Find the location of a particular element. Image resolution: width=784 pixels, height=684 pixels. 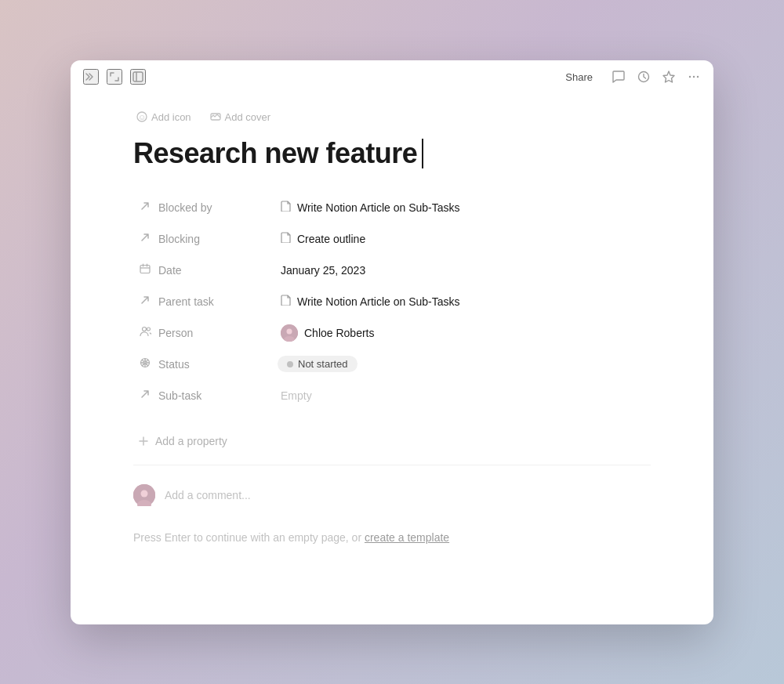

comment-input: Add a comment... is located at coordinates (208, 495).